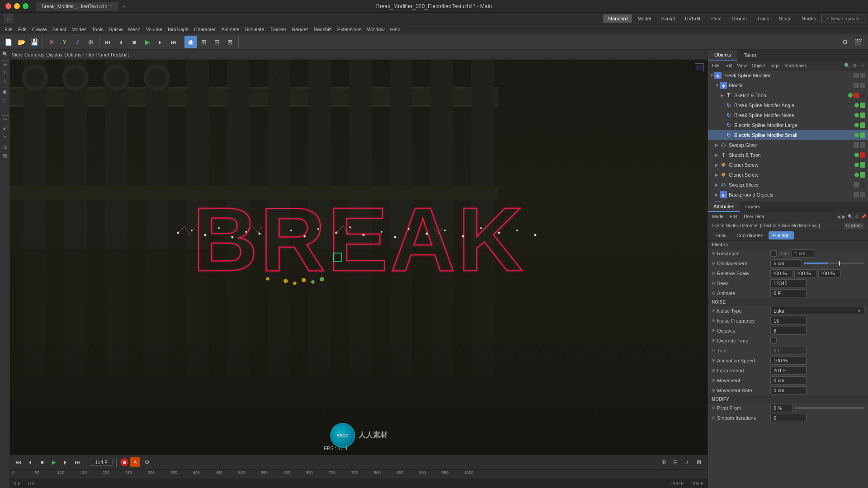 Image resolution: width=868 pixels, height=488 pixels. Describe the element at coordinates (5, 138) in the screenshot. I see `left-sidebar-knife: ✂` at that location.